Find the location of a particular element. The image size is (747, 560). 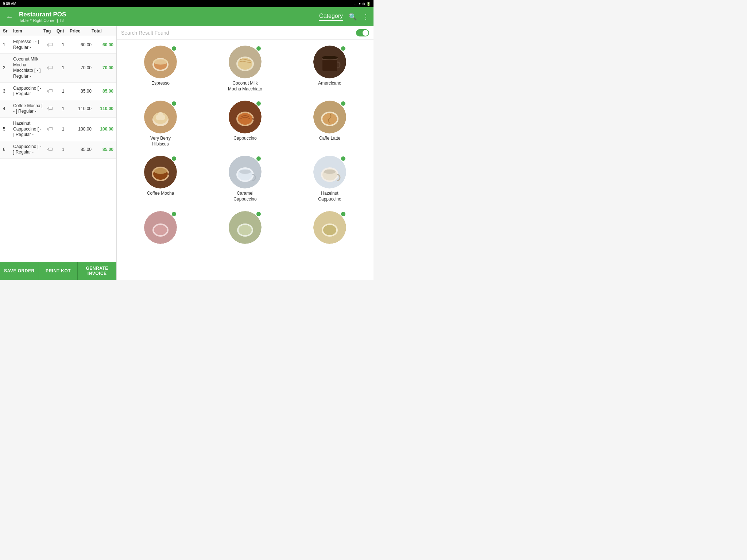

menu-item-caramel-cappuccino: CaramelCappuccino is located at coordinates (245, 179).